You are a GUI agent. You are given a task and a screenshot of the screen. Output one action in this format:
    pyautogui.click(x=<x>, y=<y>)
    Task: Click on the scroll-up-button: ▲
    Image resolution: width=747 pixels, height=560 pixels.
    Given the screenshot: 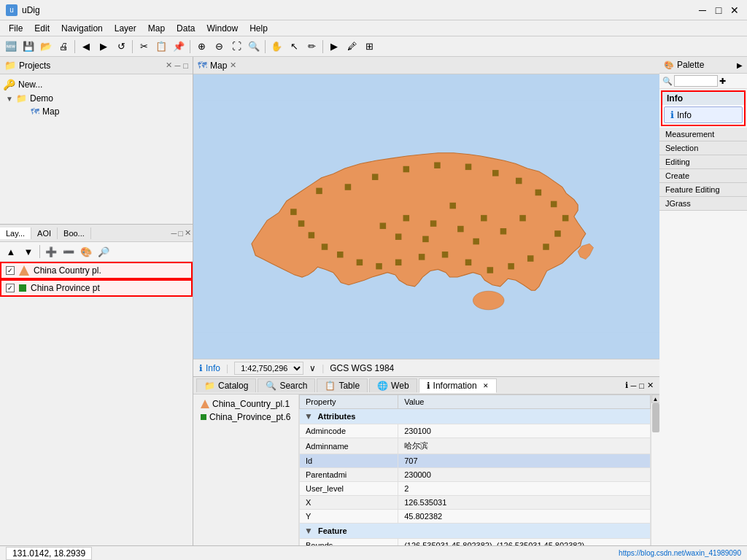 What is the action you would take?
    pyautogui.click(x=656, y=399)
    